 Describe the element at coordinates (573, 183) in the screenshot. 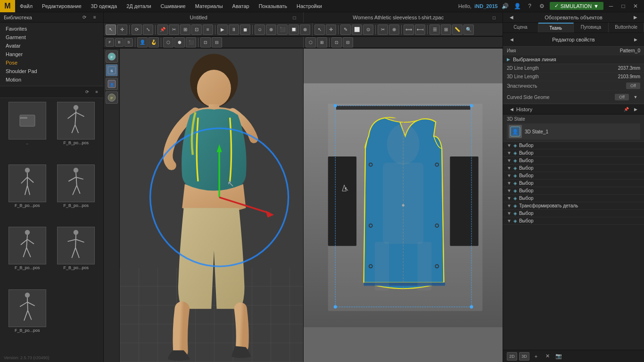

I see `history-item-5: ▼ ◈ Выбор` at that location.